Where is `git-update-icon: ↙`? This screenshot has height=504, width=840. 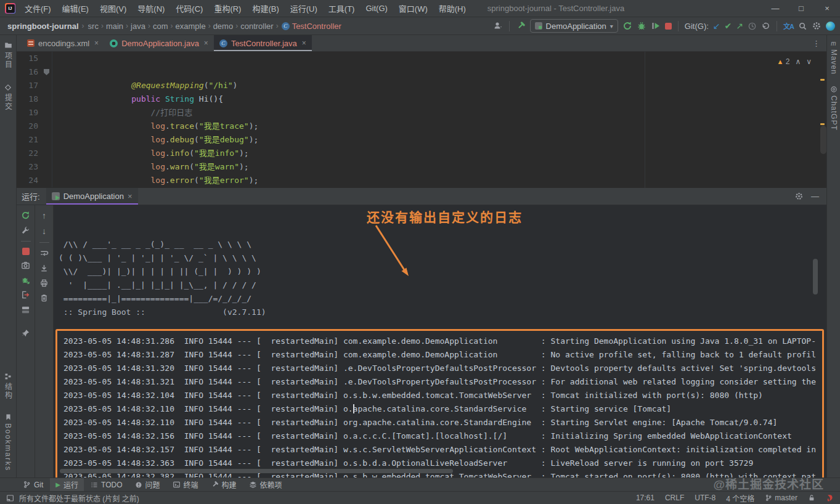 git-update-icon: ↙ is located at coordinates (717, 26).